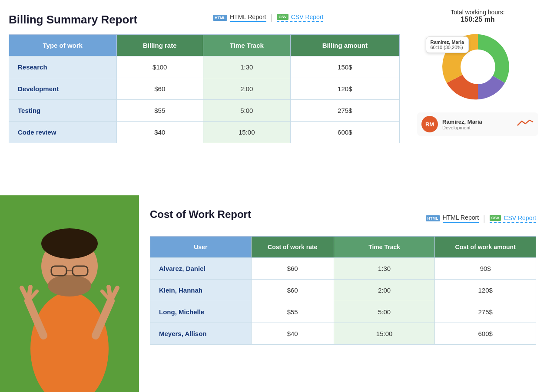 The height and width of the screenshot is (392, 547). What do you see at coordinates (478, 98) in the screenshot?
I see `chart-panel: Total working hours: 150:25 mh Ramirez, …` at bounding box center [478, 98].